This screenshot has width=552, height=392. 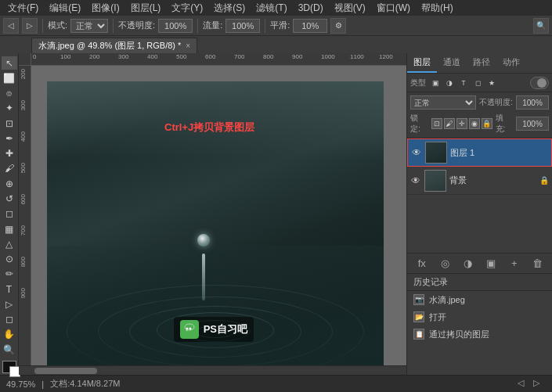 What do you see at coordinates (213, 370) in the screenshot?
I see `h-scrollbar` at bounding box center [213, 370].